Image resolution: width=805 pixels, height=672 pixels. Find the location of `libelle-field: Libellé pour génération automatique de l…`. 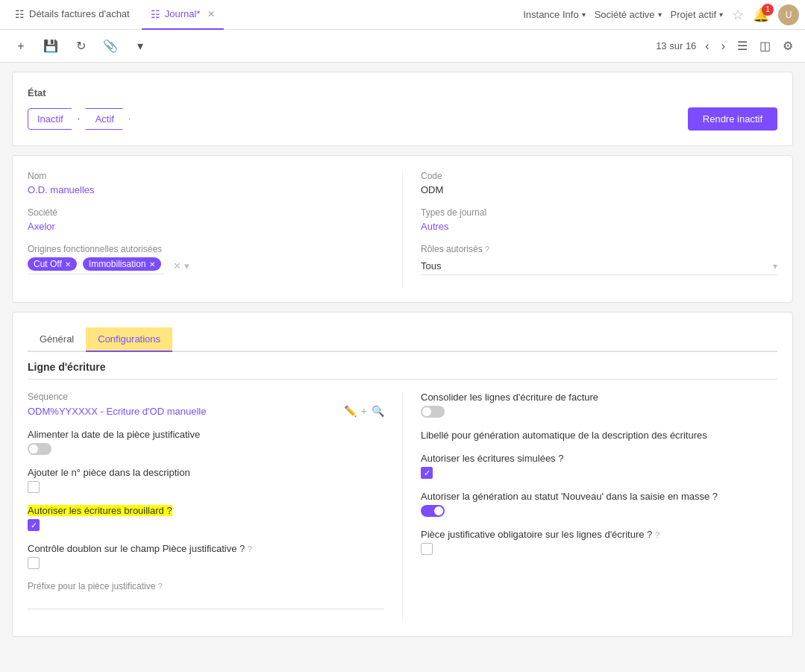

libelle-field: Libellé pour génération automatique de l… is located at coordinates (599, 436).